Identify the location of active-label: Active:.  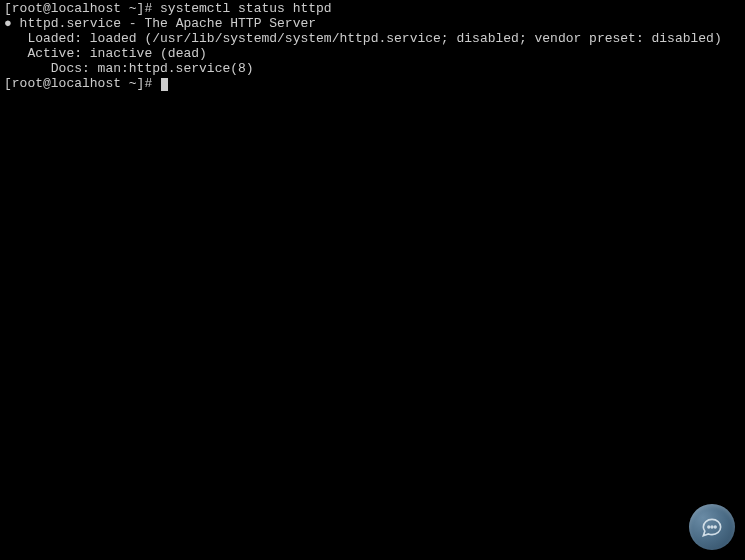
(58, 54).